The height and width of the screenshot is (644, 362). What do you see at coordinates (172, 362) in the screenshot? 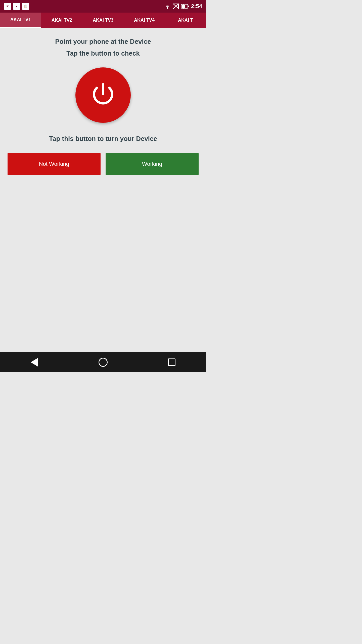
I see `recents-button` at bounding box center [172, 362].